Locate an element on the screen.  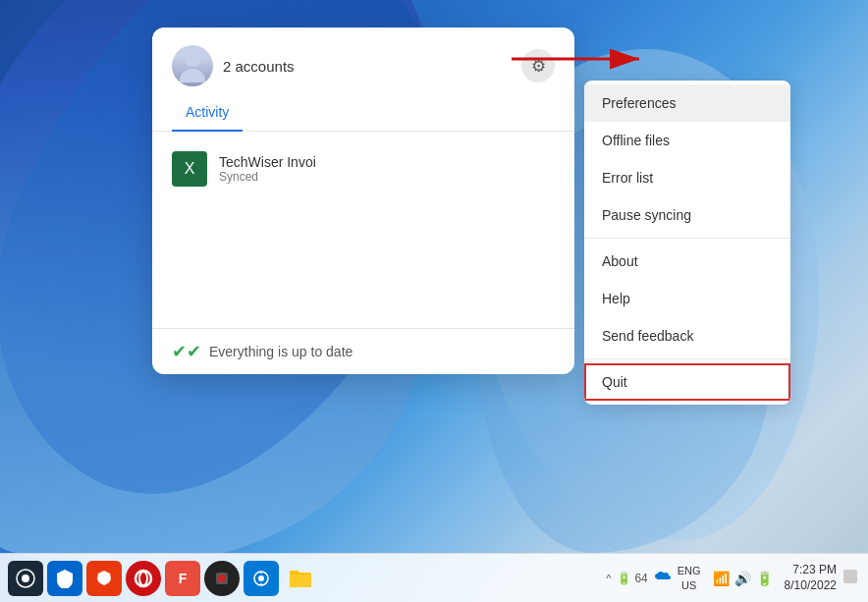
check-icon: ✔✔ is located at coordinates (187, 352).